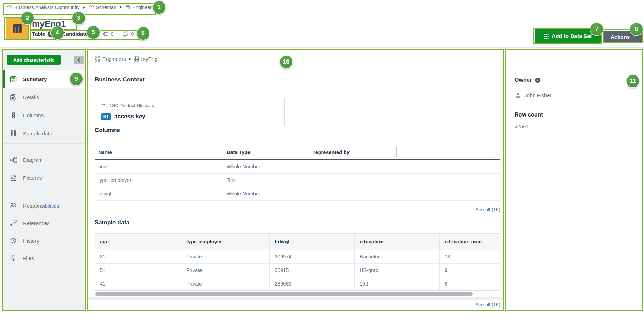 The width and height of the screenshot is (644, 313). Describe the element at coordinates (17, 29) in the screenshot. I see `asset-type-tile` at that location.